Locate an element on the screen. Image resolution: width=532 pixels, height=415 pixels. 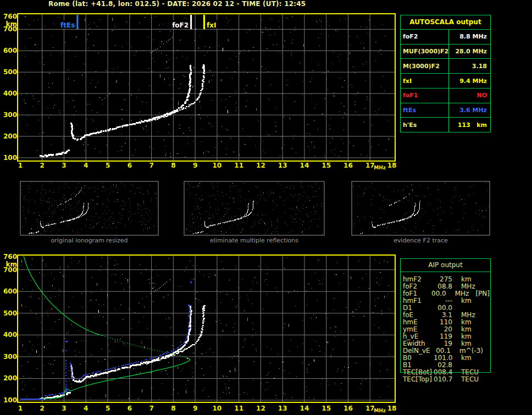
autoscala-row-value: NO is located at coordinates (469, 96).